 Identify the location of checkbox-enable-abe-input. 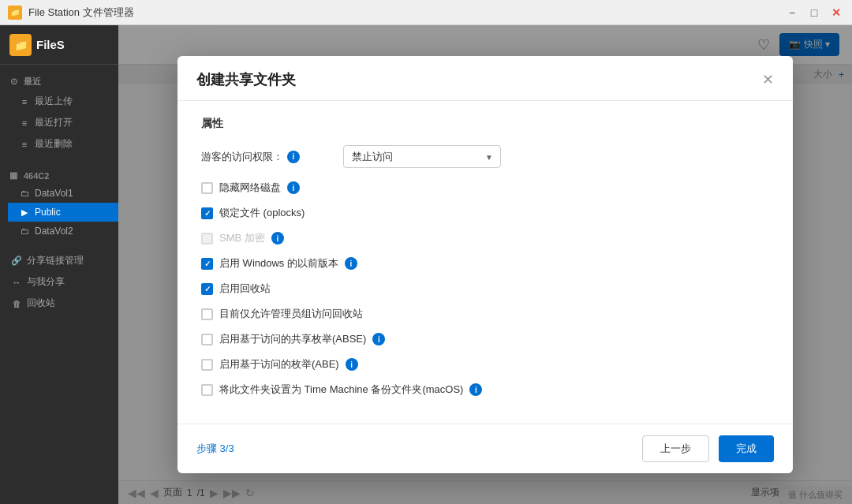
(207, 364).